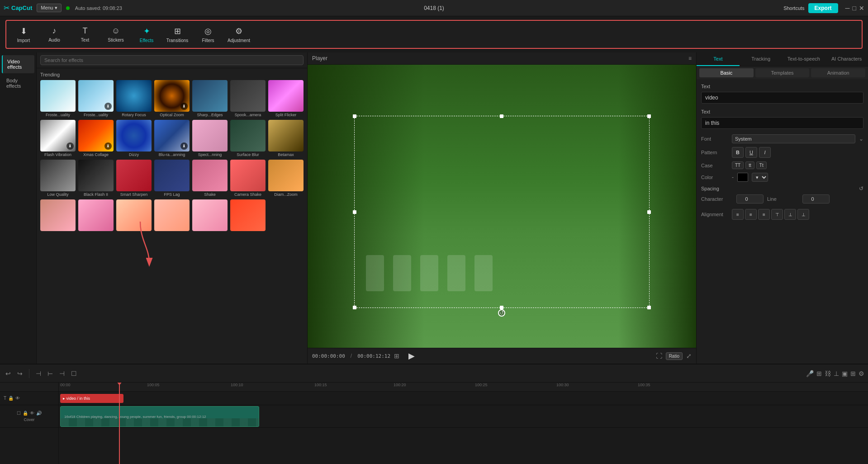  What do you see at coordinates (38, 374) in the screenshot?
I see `tl-split-button: ⊣` at bounding box center [38, 374].